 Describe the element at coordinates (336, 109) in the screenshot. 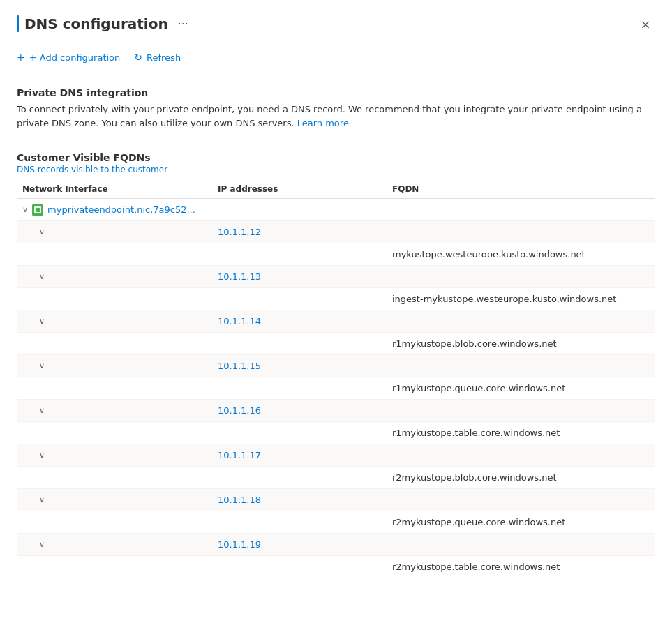

I see `private-dns-section: Private DNS integration To connect priva…` at that location.